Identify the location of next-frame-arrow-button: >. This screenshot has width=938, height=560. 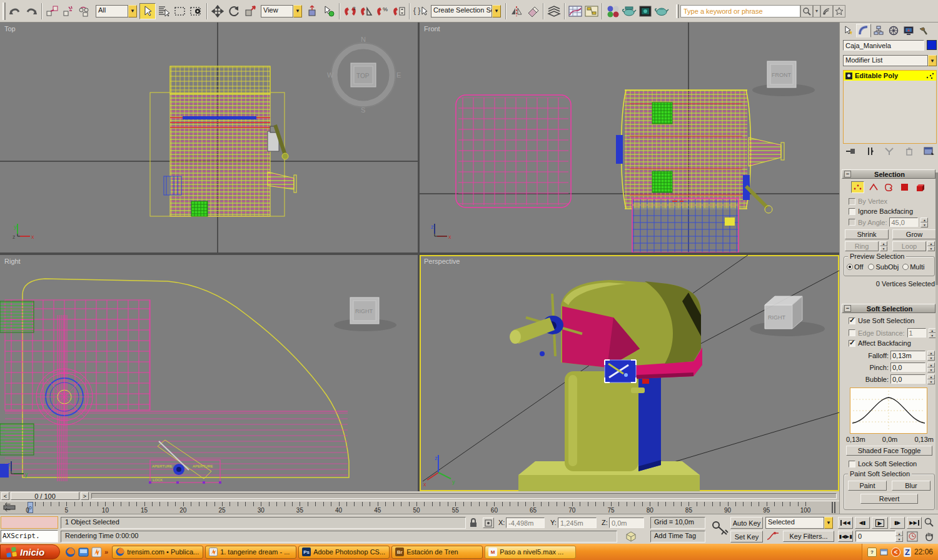
(85, 496).